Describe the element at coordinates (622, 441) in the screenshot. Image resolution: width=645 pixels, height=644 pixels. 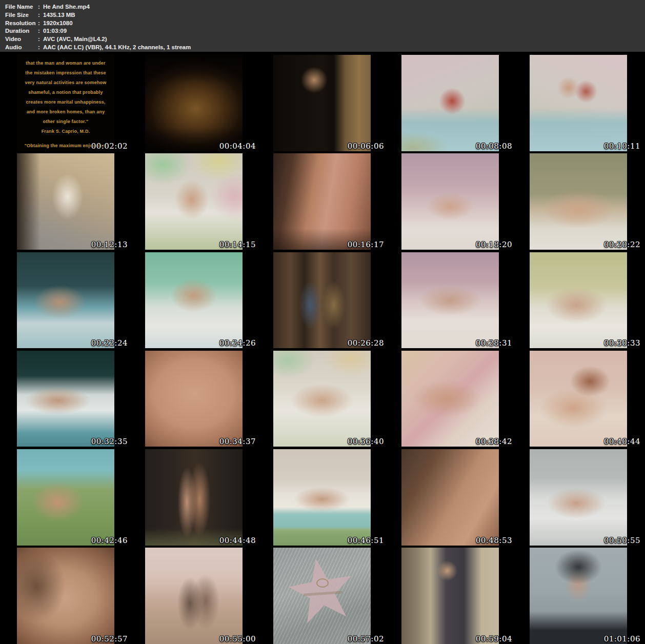
I see `timestamp-label: 00:40:44` at that location.